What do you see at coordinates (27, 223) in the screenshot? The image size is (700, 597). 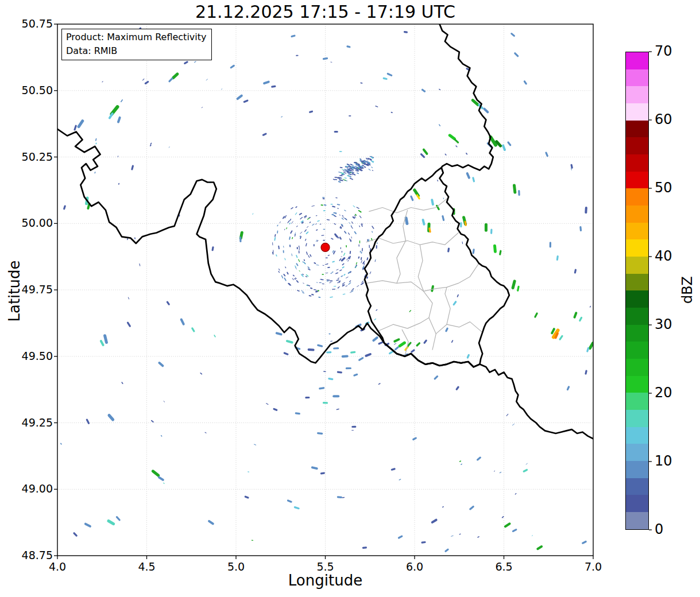 I see `y-tick-label: 50.00` at bounding box center [27, 223].